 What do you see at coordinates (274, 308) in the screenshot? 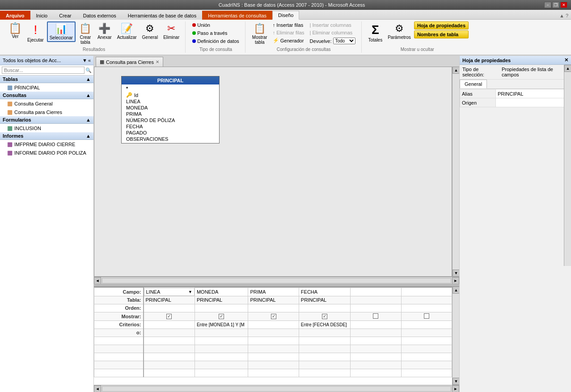
I see `orden-prima` at bounding box center [274, 308].